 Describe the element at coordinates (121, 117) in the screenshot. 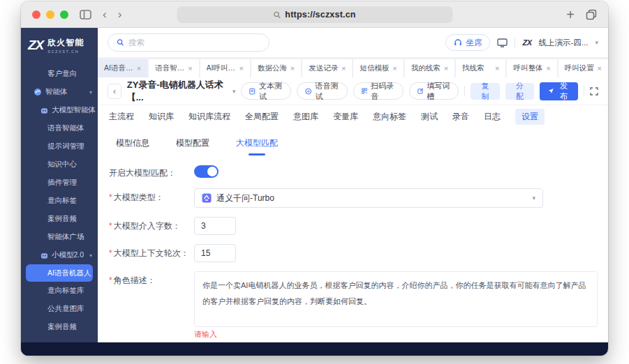

I see `tab-main-flow: 主流程` at that location.